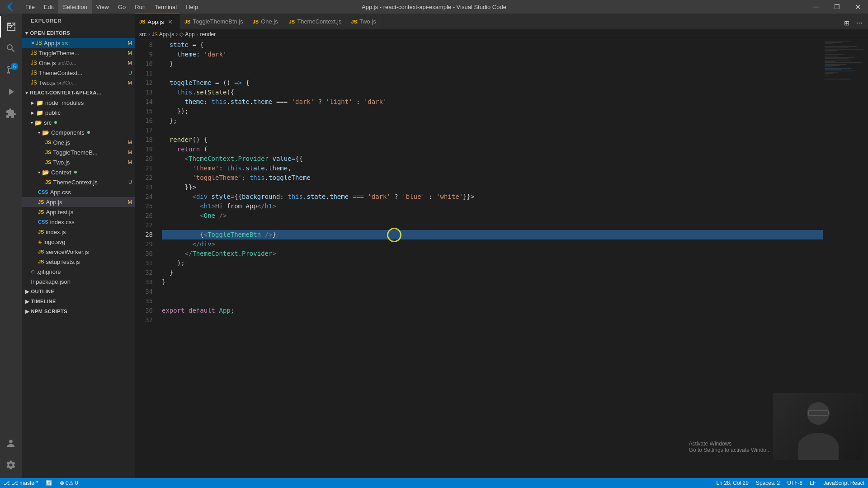 The image size is (868, 488). Describe the element at coordinates (144, 187) in the screenshot. I see `line-num: 23` at that location.